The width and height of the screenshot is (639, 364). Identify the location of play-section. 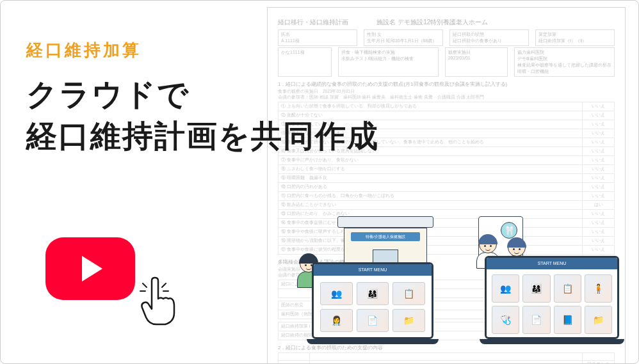
(90, 269).